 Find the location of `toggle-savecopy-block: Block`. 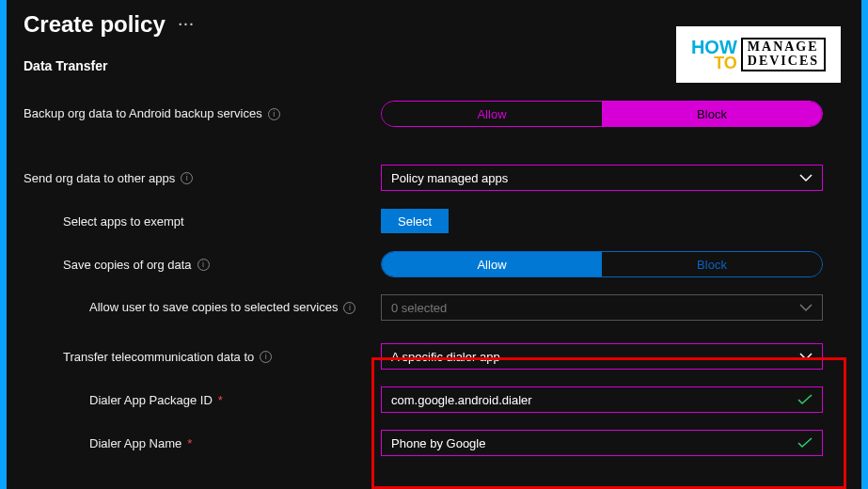

toggle-savecopy-block: Block is located at coordinates (712, 264).